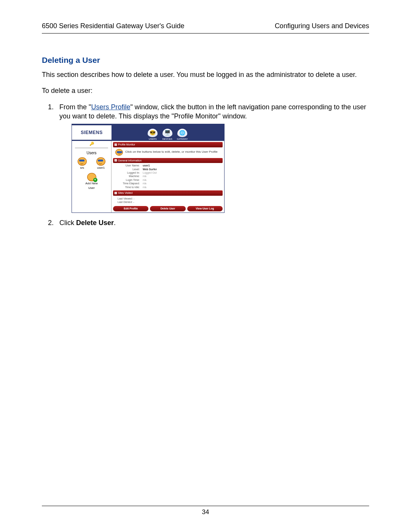 The height and width of the screenshot is (532, 411). I want to click on sidebar-user-srs: srs, so click(82, 164).